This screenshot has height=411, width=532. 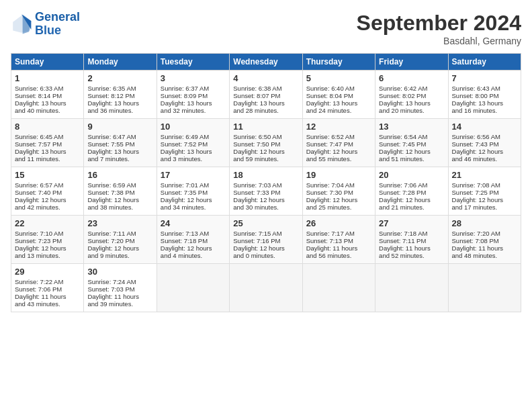 What do you see at coordinates (411, 158) in the screenshot?
I see `day-info-line: and 51 minutes.` at bounding box center [411, 158].